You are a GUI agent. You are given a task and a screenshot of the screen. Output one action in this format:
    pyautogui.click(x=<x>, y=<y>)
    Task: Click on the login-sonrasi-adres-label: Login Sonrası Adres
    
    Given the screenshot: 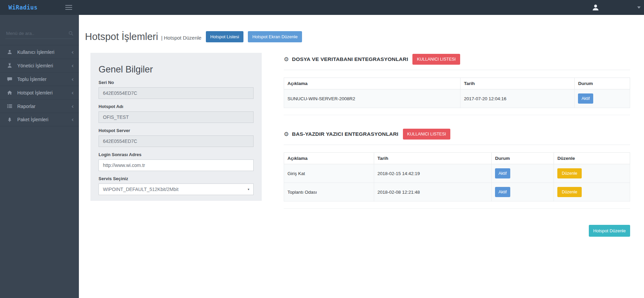 What is the action you would take?
    pyautogui.click(x=176, y=154)
    